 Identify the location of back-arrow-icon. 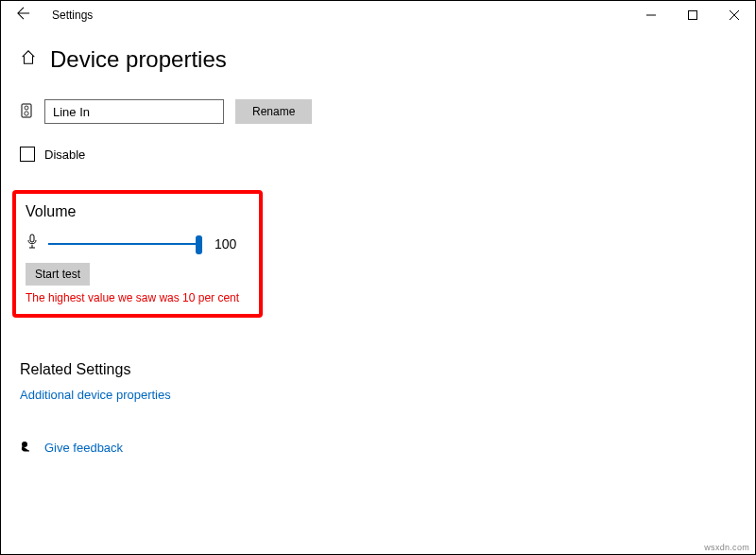
(24, 13).